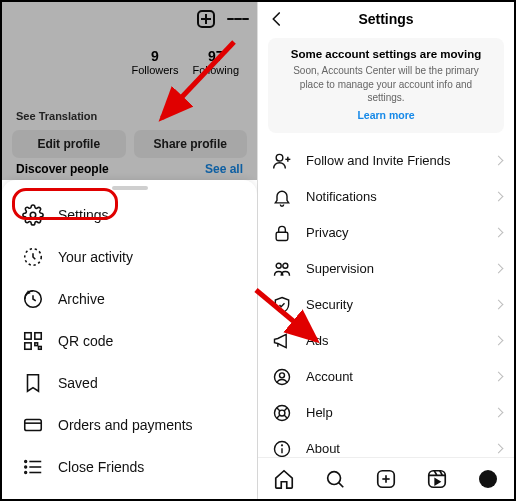 The image size is (516, 501). What do you see at coordinates (282, 233) in the screenshot?
I see `lock-icon` at bounding box center [282, 233].